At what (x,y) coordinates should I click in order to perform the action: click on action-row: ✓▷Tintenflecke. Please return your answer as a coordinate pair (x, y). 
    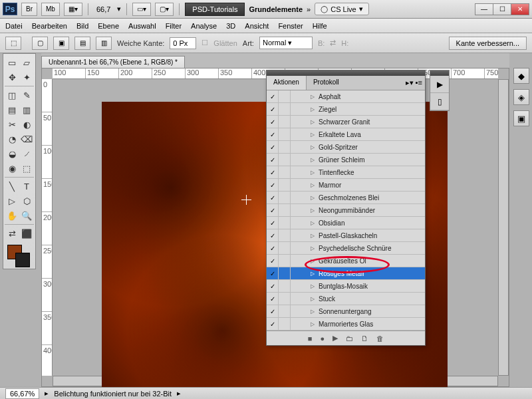
    Looking at the image, I should click on (346, 173).